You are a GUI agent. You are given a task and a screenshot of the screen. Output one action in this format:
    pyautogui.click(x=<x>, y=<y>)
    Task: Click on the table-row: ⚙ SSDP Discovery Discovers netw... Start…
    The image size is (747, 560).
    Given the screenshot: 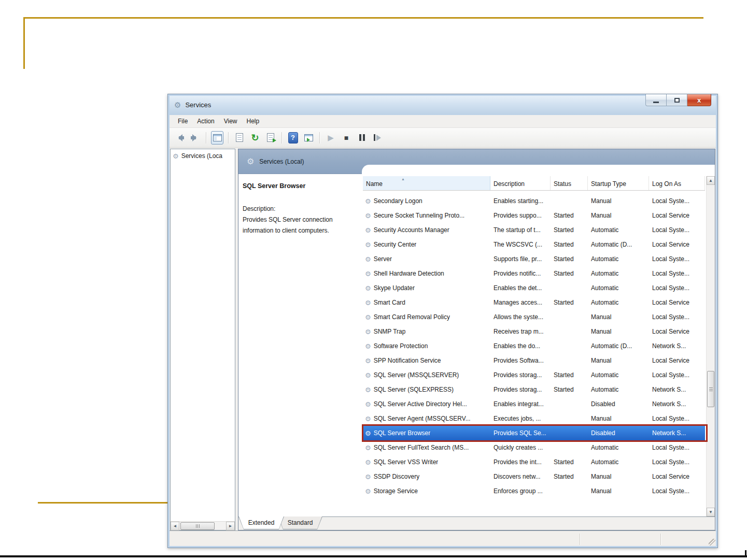 What is the action you would take?
    pyautogui.click(x=534, y=477)
    